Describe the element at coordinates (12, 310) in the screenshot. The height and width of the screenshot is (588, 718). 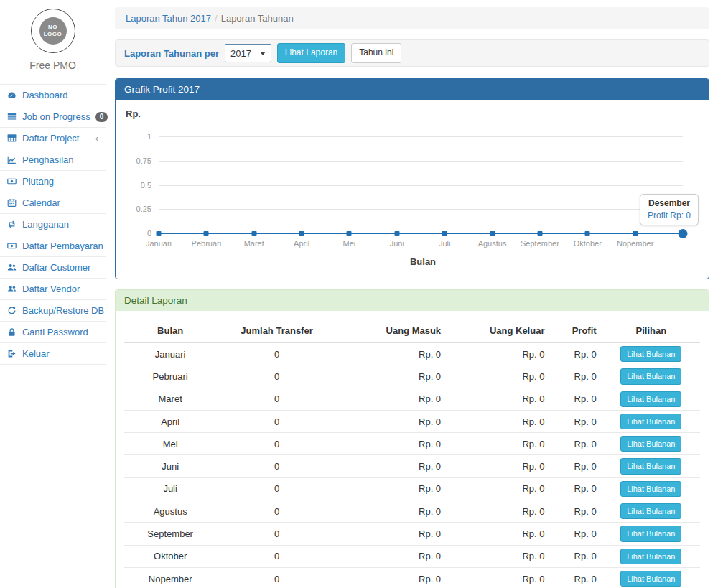
I see `refresh-icon` at that location.